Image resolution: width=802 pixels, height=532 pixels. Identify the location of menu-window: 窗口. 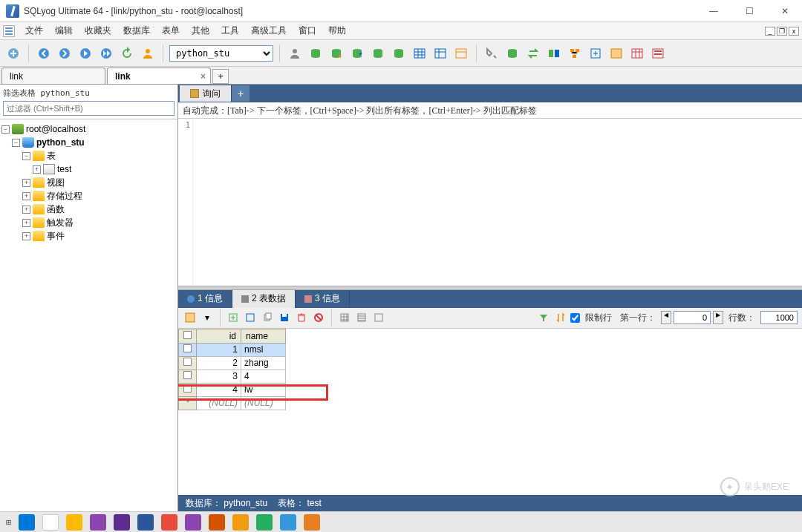
(307, 31).